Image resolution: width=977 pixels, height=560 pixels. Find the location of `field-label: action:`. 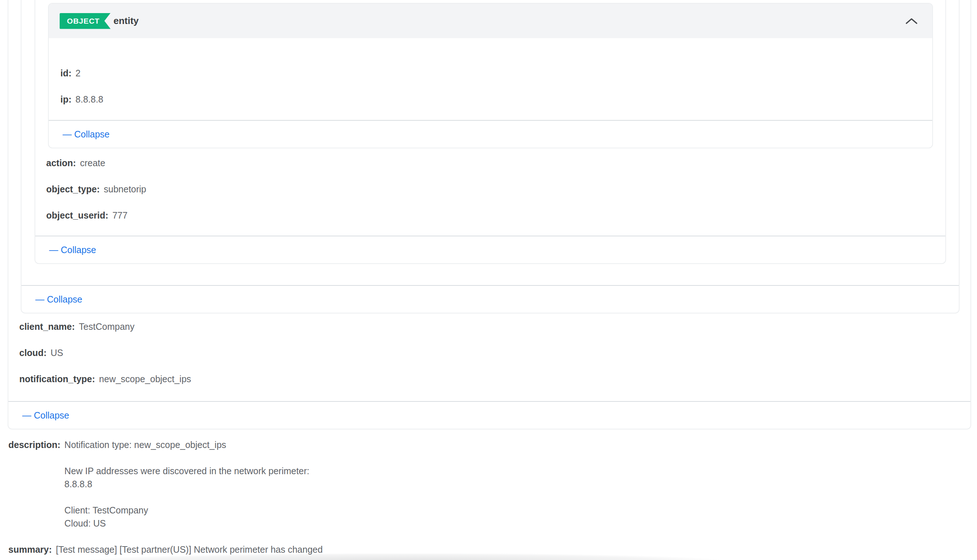

field-label: action: is located at coordinates (61, 163).